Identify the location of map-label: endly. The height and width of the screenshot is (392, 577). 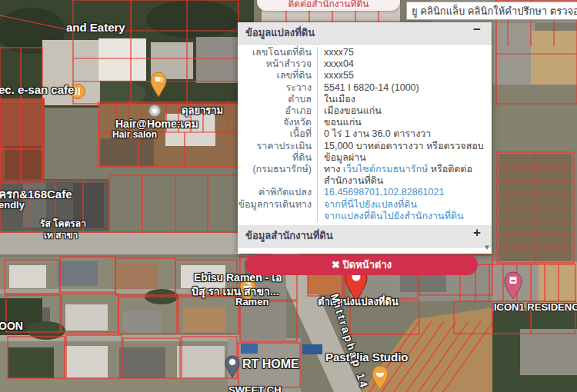
(12, 204).